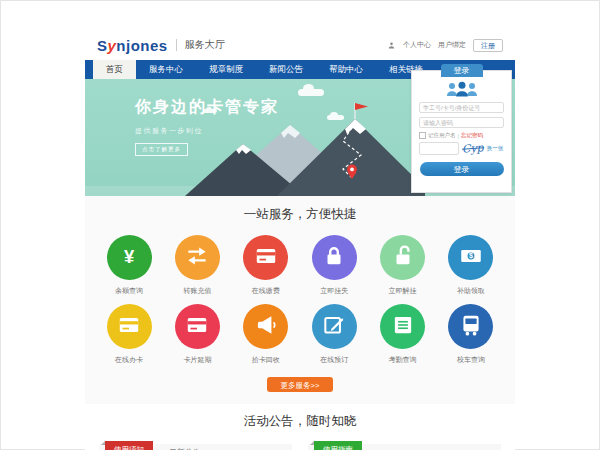  I want to click on service-item: ¥ 余额查询, so click(129, 266).